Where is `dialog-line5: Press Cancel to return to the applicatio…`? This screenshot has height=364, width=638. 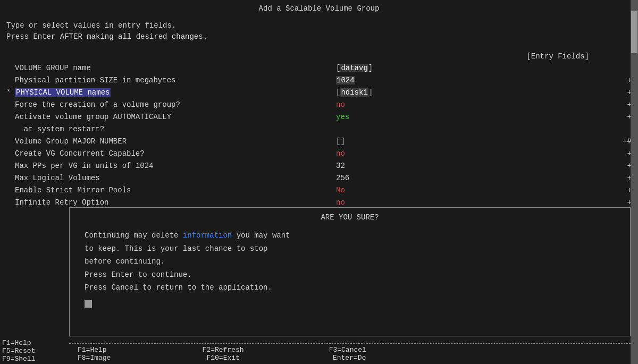
dialog-line5: Press Cancel to return to the applicatio… is located at coordinates (353, 288).